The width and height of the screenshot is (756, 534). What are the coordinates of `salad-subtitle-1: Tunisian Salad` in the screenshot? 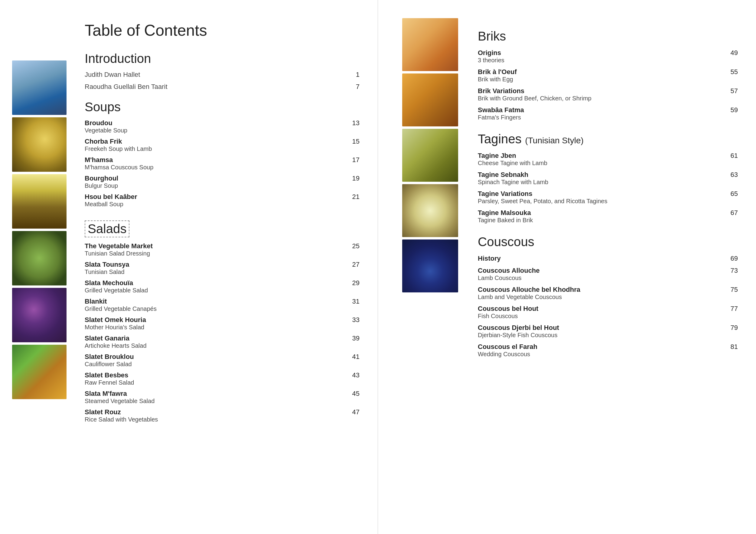 It's located at (216, 272).